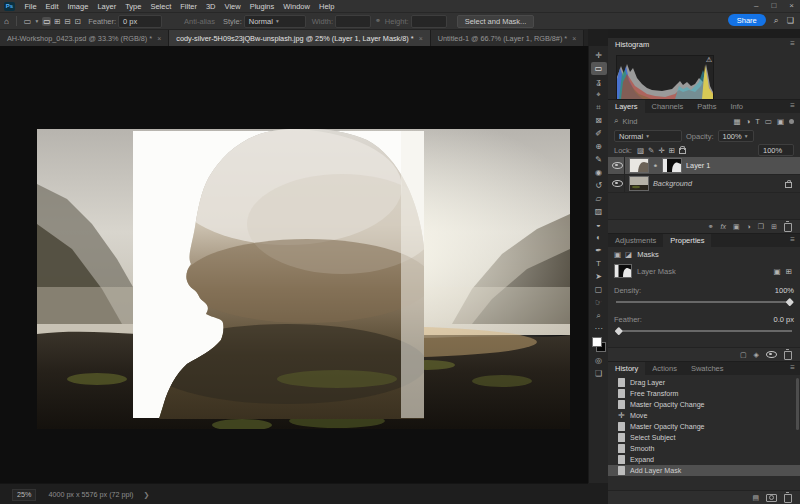  I want to click on add-mask-icon: ▣, so click(736, 227).